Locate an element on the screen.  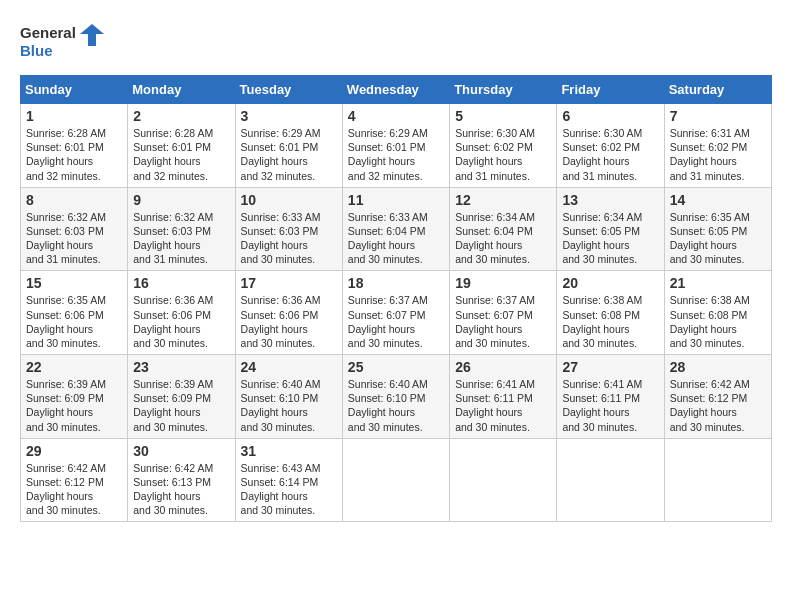
day-cell: 28Sunrise: 6:42 AMSunset: 6:12 PMDayligh… is located at coordinates (718, 397).